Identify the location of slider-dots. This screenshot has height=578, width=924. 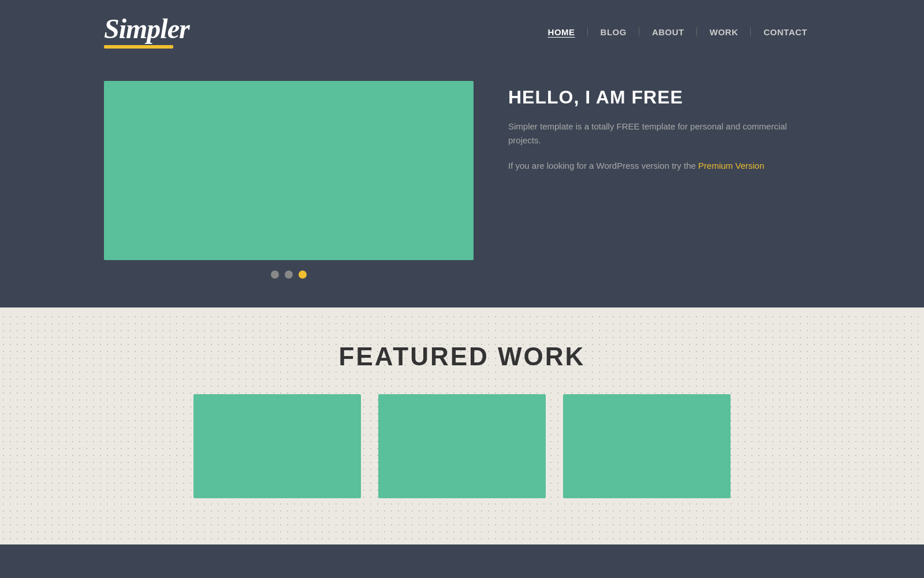
(289, 275).